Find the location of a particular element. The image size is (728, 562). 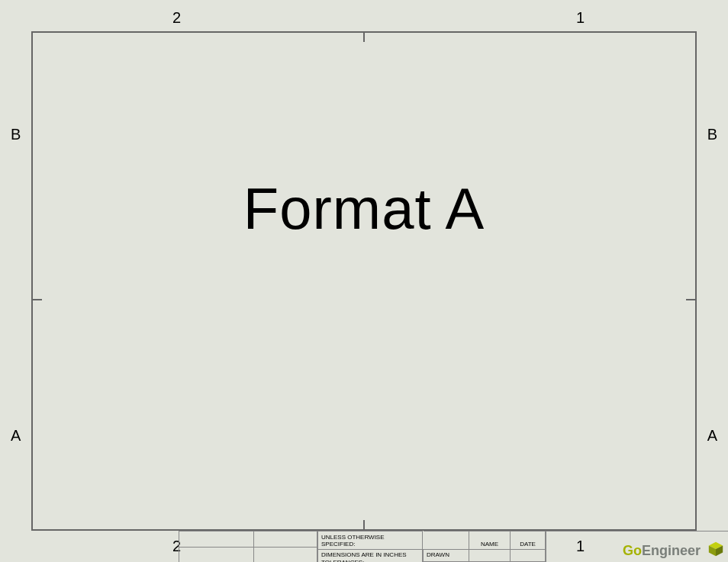

name-header: NAME is located at coordinates (490, 541).